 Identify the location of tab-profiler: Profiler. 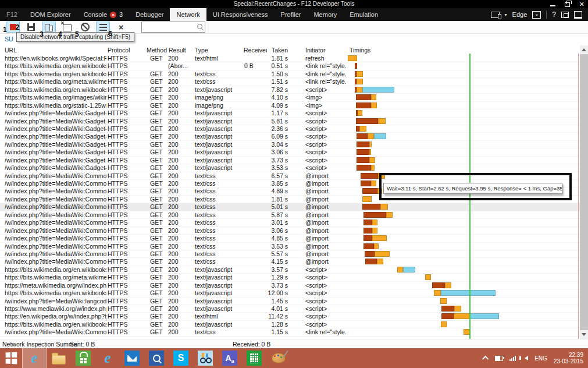
(291, 15).